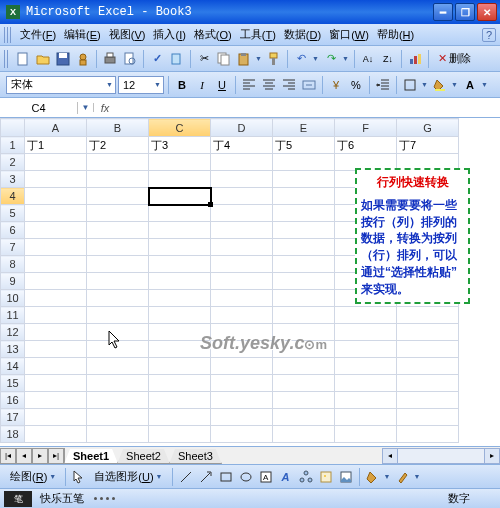 The image size is (500, 508). Describe the element at coordinates (13, 434) in the screenshot. I see `row-header: 18` at that location.